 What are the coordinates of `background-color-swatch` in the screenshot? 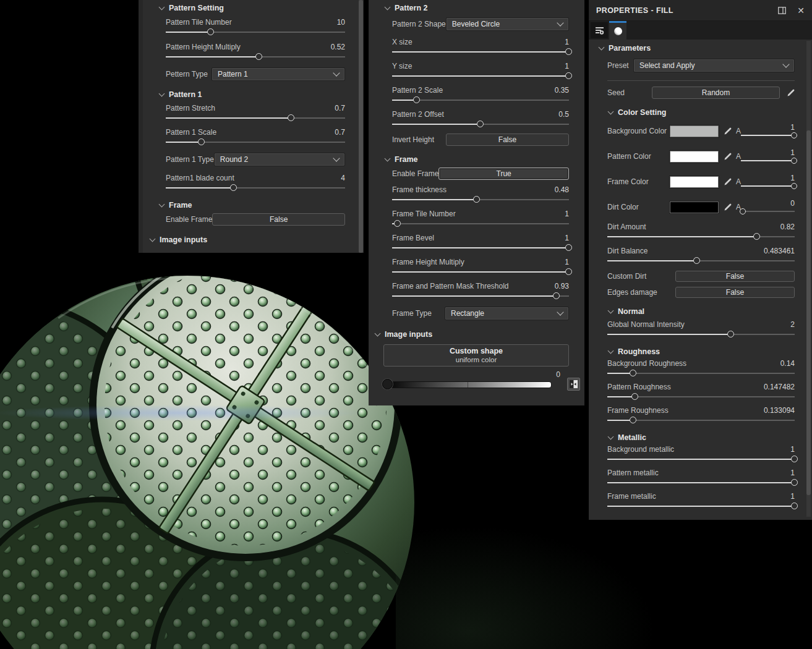 It's located at (694, 131).